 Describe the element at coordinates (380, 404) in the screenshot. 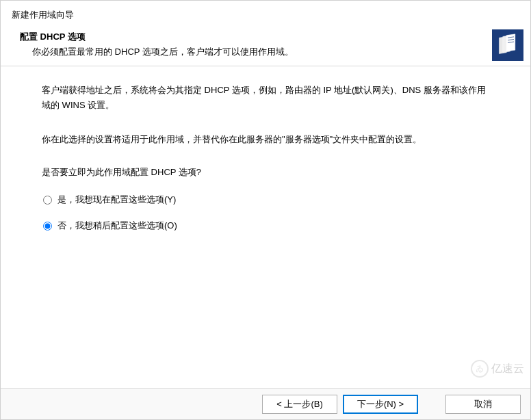

I see `next-button: 下一步(N) >` at that location.